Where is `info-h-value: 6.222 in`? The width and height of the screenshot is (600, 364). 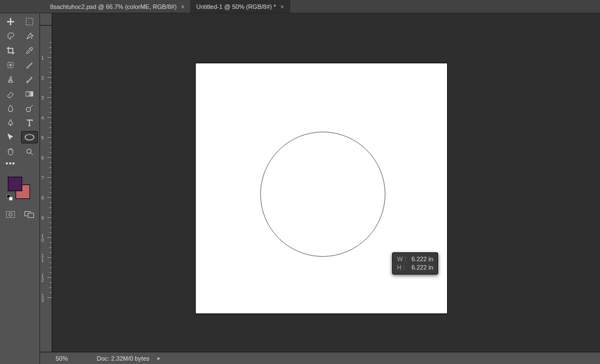
info-h-value: 6.222 in is located at coordinates (423, 268).